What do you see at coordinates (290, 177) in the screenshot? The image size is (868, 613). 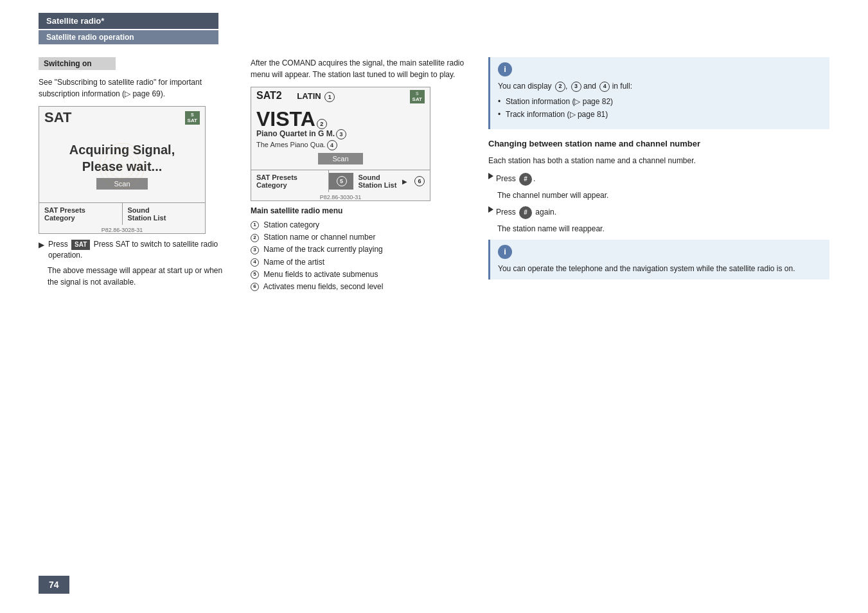 I see `sat2-footer-presets: SAT Presets` at bounding box center [290, 177].